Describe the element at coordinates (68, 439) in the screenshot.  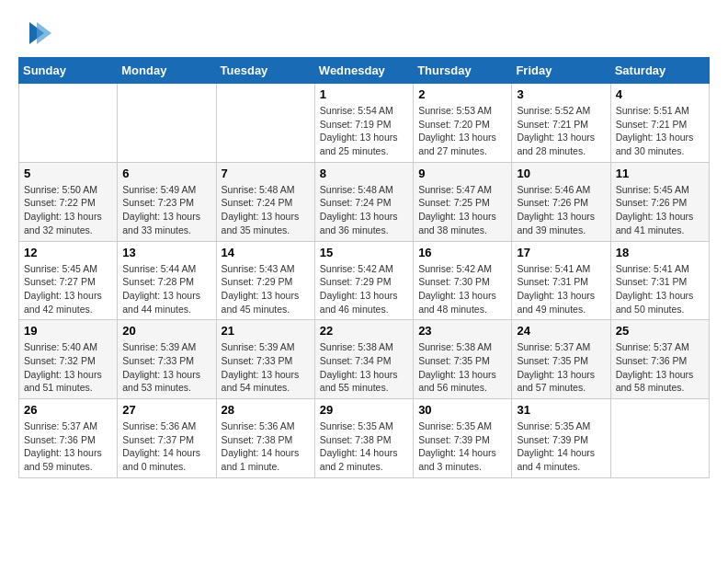
I see `calendar-cell: 26Sunrise: 5:37 AMSunset: 7:36 PMDayligh…` at that location.